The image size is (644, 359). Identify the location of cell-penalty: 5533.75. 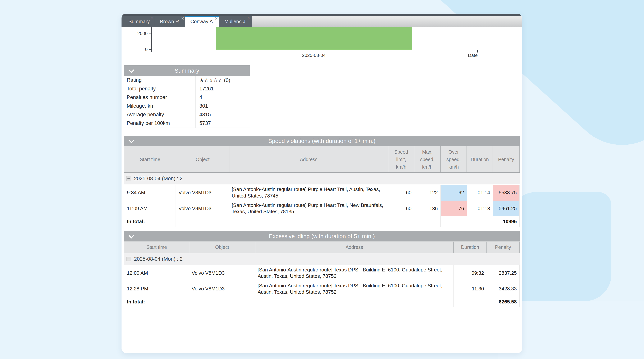
(506, 193).